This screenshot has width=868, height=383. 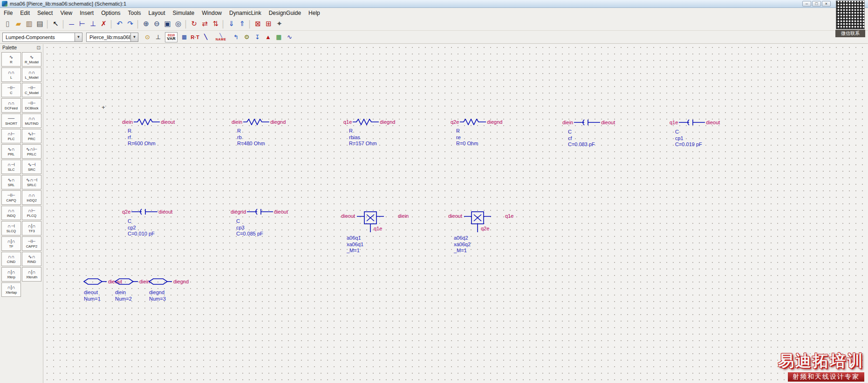 I want to click on insert-var-icon: 0110 VAR, so click(x=171, y=37).